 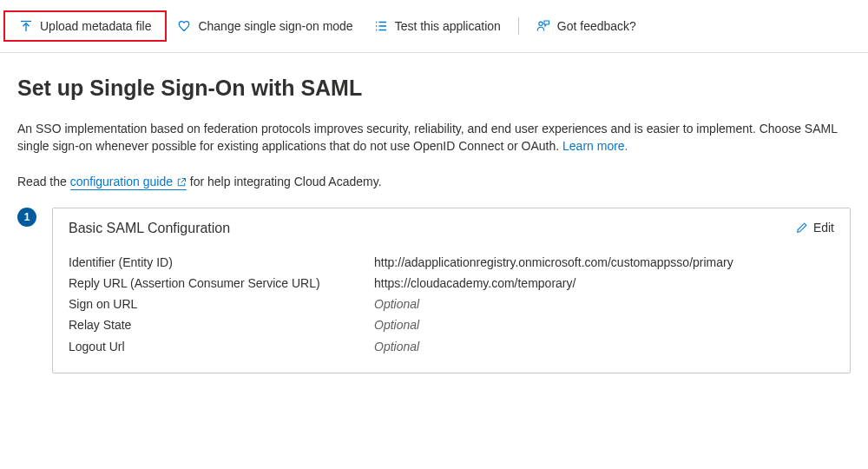 I want to click on upload-metadata-button: Upload metadata file, so click(x=85, y=26).